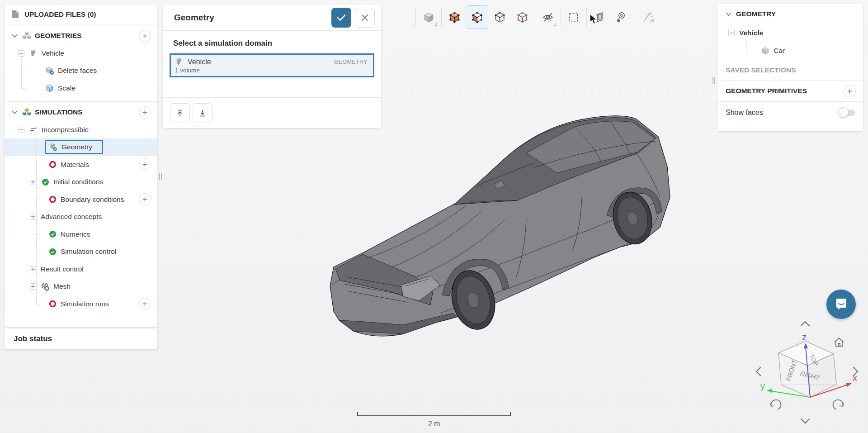  I want to click on nav-home-icon, so click(839, 342).